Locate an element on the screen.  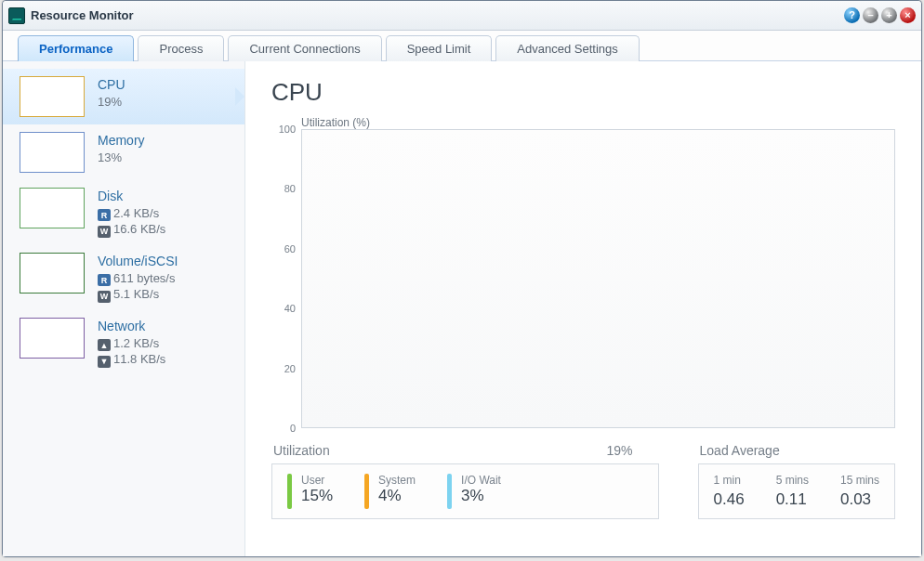
download-icon: ▼ is located at coordinates (104, 362).